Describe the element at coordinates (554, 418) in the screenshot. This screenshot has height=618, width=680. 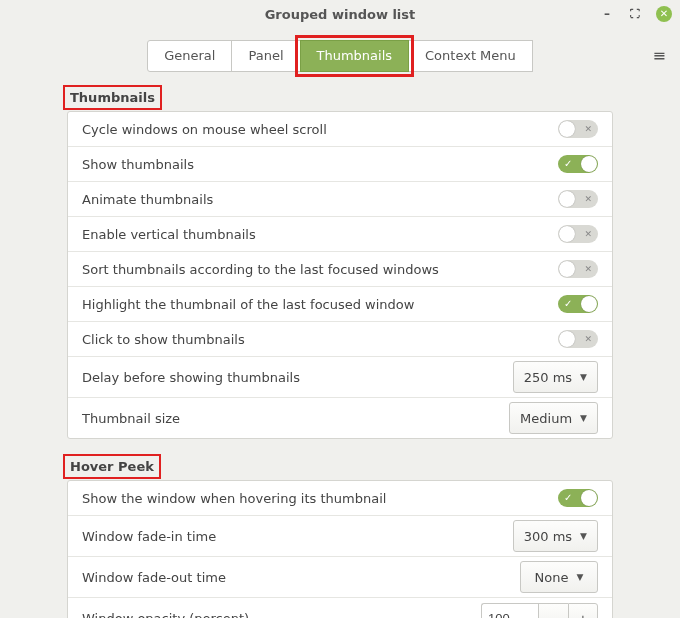
I see `dropdown-size: Medium ▼` at that location.